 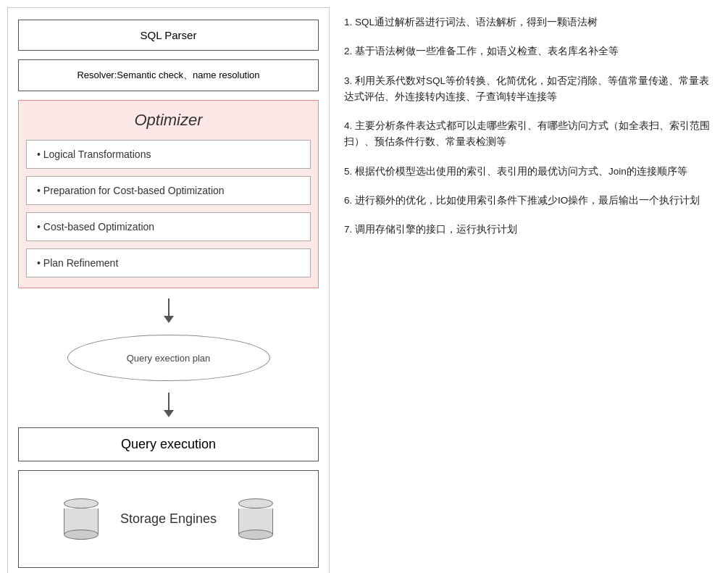 I want to click on sql-parser-label: SQL Parser, so click(x=169, y=35).